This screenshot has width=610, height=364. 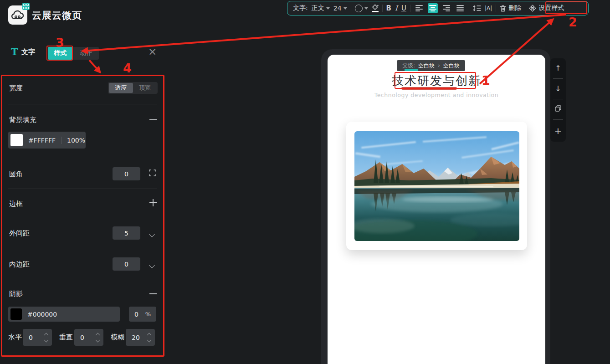 I want to click on line-height-button, so click(x=477, y=8).